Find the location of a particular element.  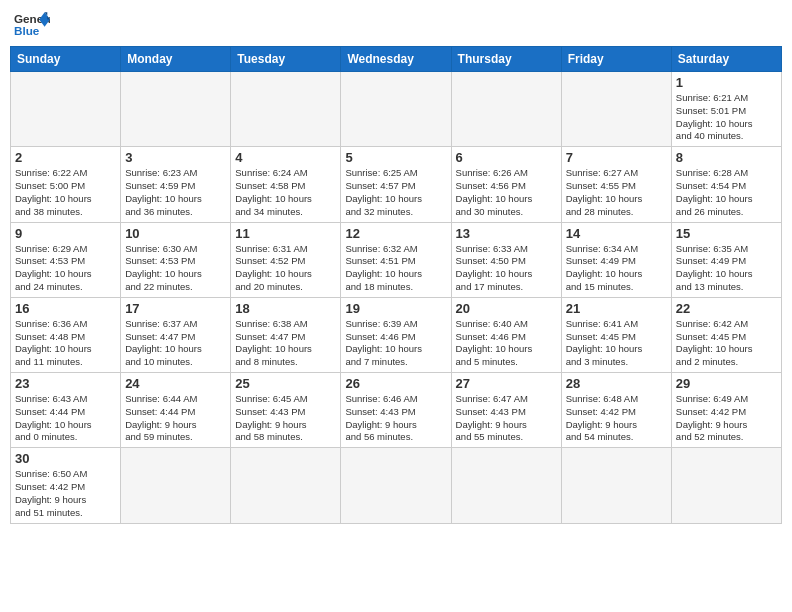

calendar-cell: 22Sunrise: 6:42 AM Sunset: 4:45 PM Dayli… is located at coordinates (726, 334).